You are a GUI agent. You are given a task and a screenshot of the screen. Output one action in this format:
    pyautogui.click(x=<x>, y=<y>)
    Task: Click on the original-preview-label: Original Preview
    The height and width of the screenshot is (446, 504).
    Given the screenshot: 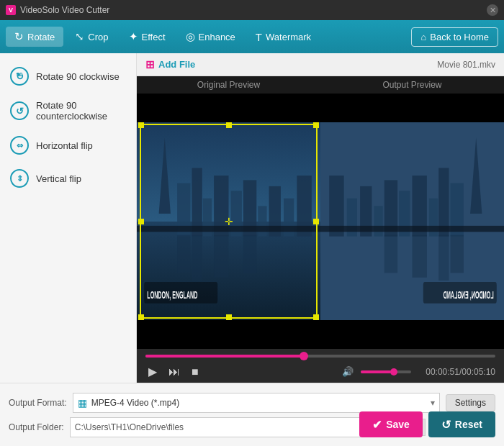 What is the action you would take?
    pyautogui.click(x=229, y=85)
    